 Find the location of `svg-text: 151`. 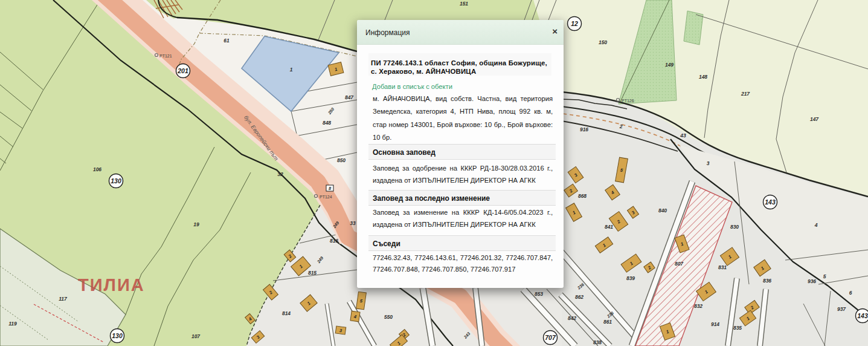

svg-text: 151 is located at coordinates (464, 4).